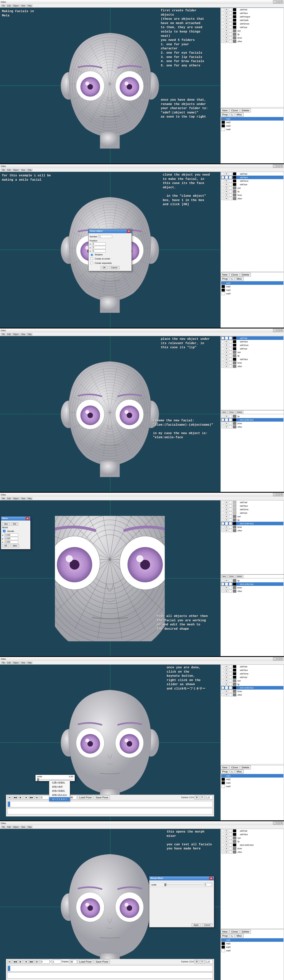 This screenshot has width=284, height=980. Describe the element at coordinates (252, 584) in the screenshot. I see `object-row: 👁 elem:smile-face` at that location.